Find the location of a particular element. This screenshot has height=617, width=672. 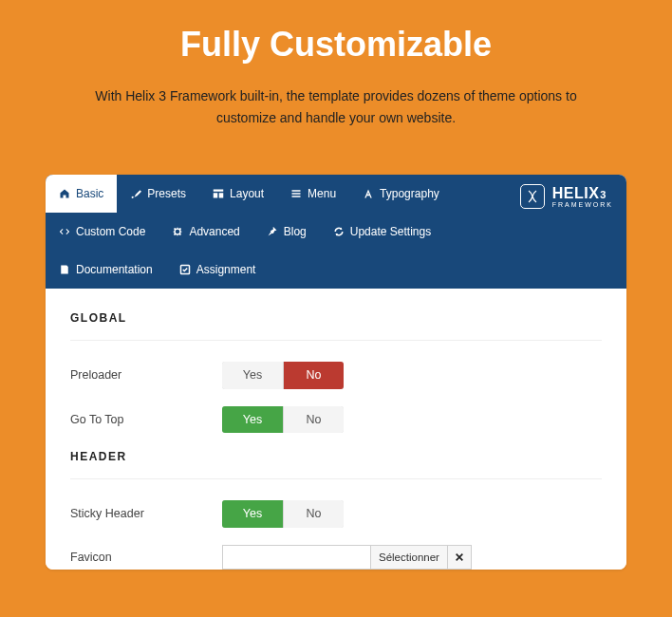

favicon-clear-button is located at coordinates (459, 557).